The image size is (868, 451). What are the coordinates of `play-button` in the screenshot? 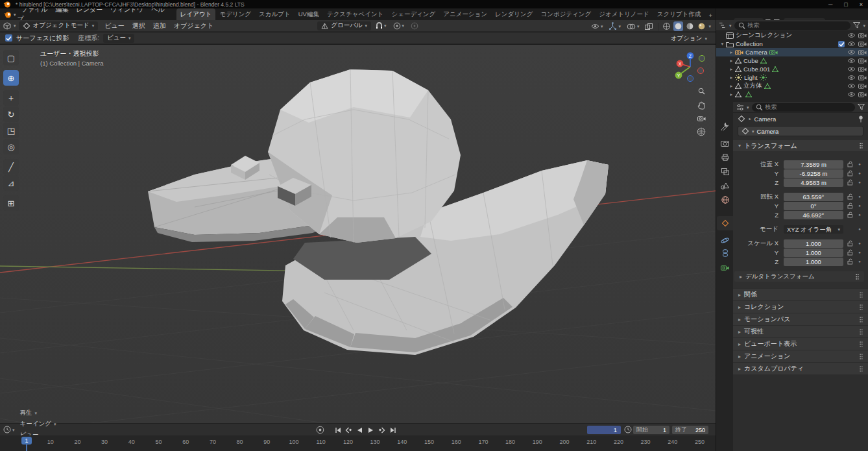 It's located at (371, 430).